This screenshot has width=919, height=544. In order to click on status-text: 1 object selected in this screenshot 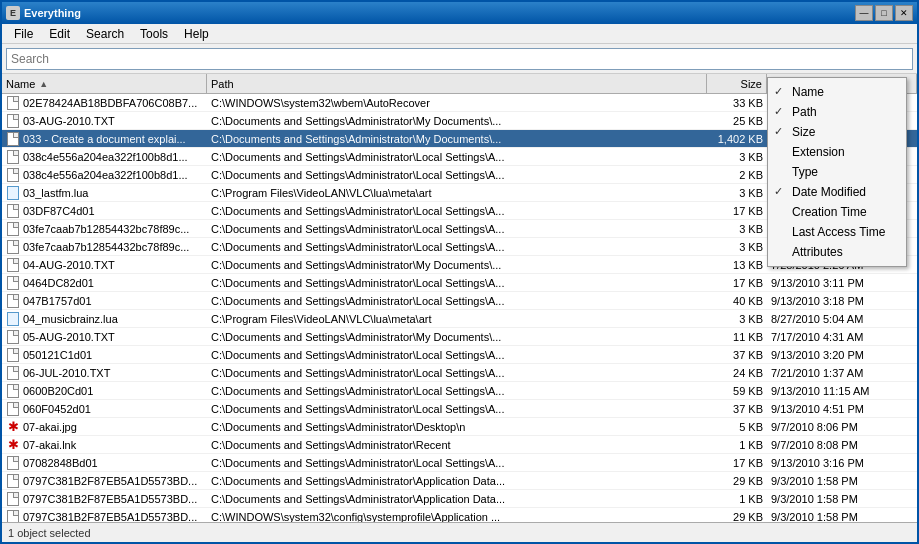, I will do `click(50, 533)`.